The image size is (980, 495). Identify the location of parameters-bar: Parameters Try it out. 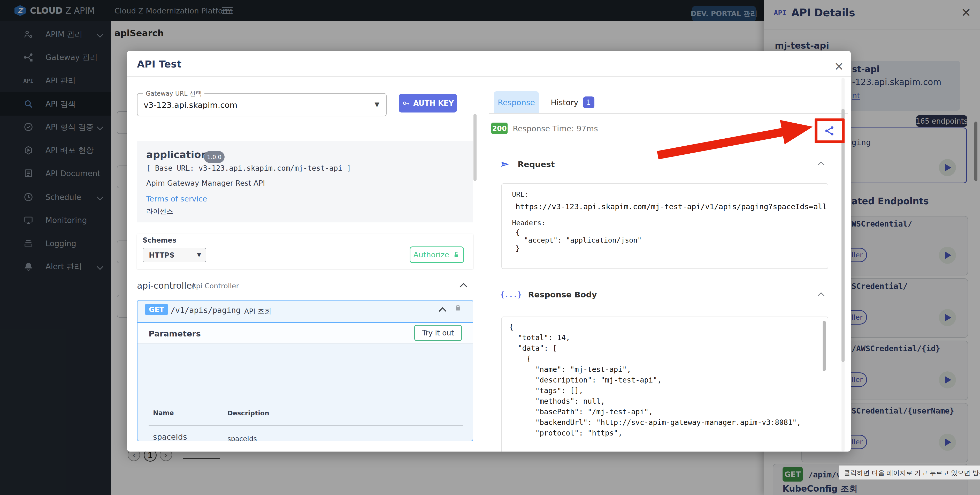
(305, 334).